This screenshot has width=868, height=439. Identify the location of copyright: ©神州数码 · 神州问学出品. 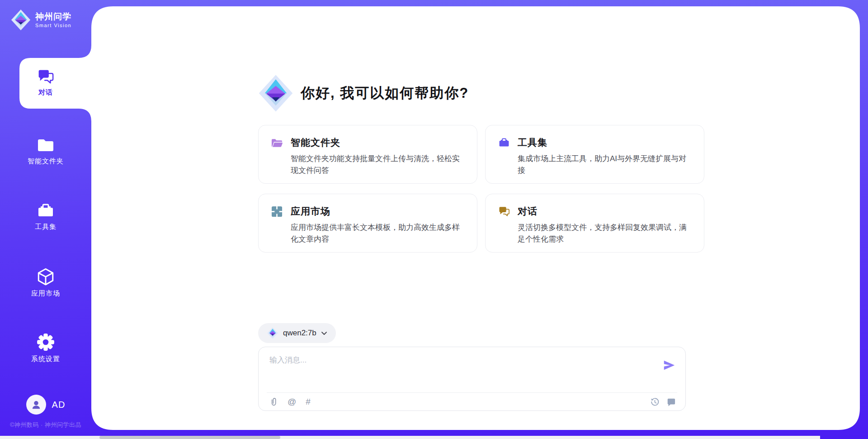
(46, 425).